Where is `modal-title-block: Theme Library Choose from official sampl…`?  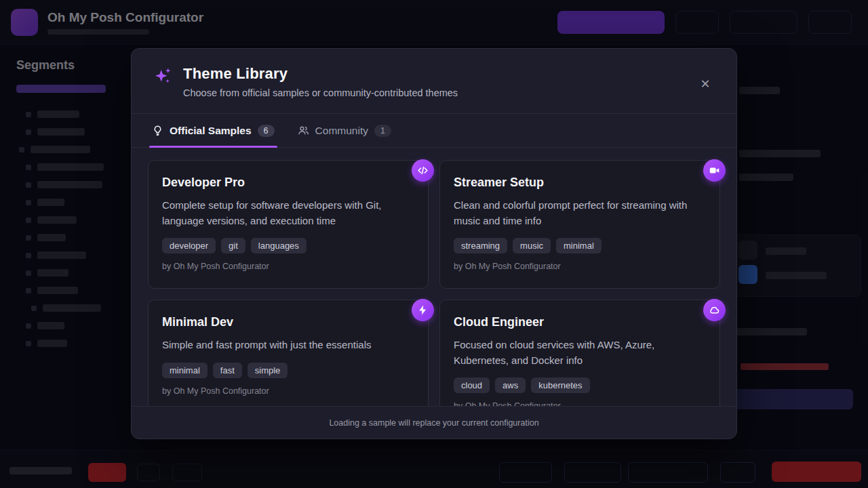 modal-title-block: Theme Library Choose from official sampl… is located at coordinates (320, 81).